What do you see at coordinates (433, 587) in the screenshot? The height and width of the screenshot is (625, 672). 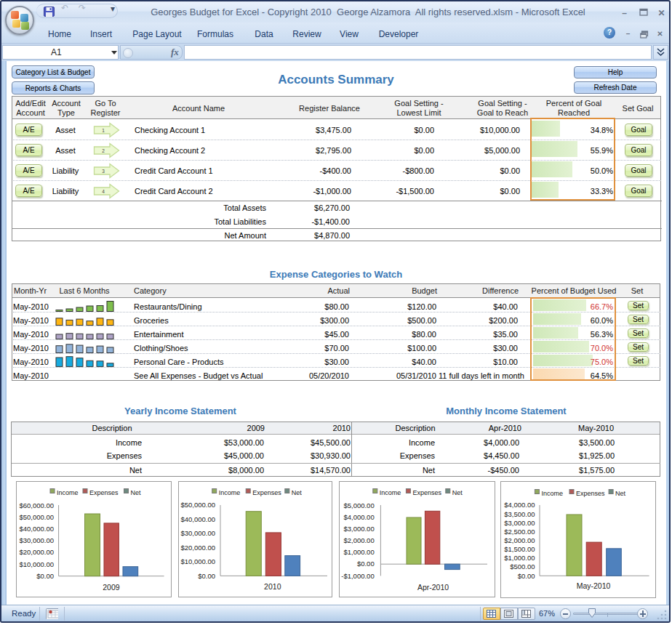 I see `svg-text: Apr-2010` at bounding box center [433, 587].